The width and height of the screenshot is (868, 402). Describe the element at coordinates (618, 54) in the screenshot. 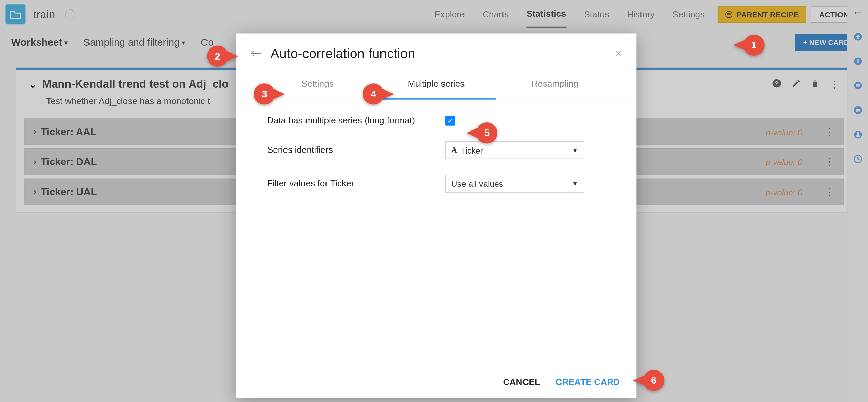

I see `close-icon: ✕` at that location.